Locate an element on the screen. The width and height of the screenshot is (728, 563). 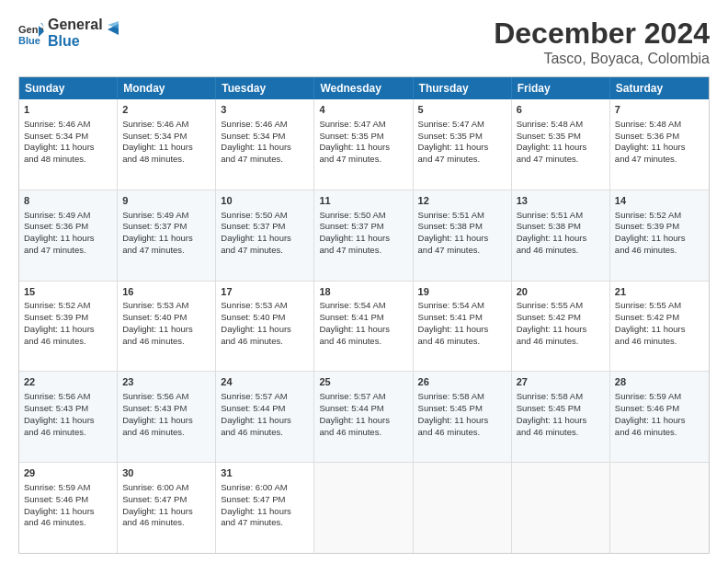
cal-day-9: 9Sunrise: 5:49 AMSunset: 5:37 PMDaylight… is located at coordinates (167, 236).